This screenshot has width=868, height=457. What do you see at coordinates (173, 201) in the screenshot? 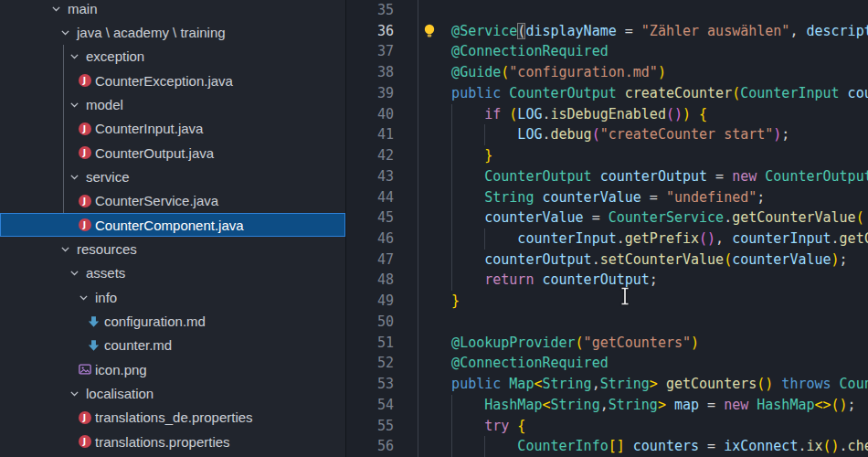
I see `tree-item-counterservice-java: JCounterService.java` at bounding box center [173, 201].